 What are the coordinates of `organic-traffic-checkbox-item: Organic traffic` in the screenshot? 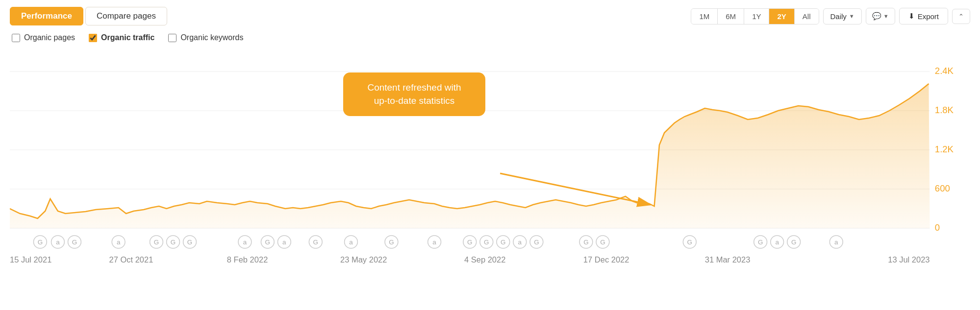 It's located at (122, 38).